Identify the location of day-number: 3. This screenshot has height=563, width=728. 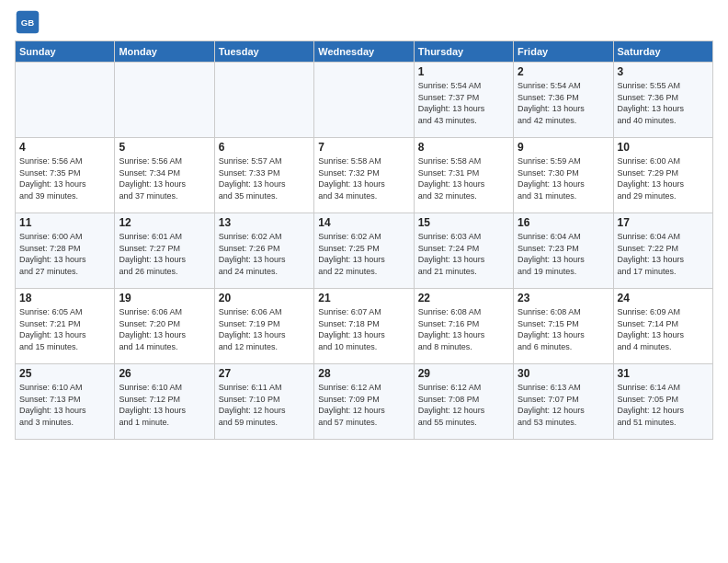
(664, 72).